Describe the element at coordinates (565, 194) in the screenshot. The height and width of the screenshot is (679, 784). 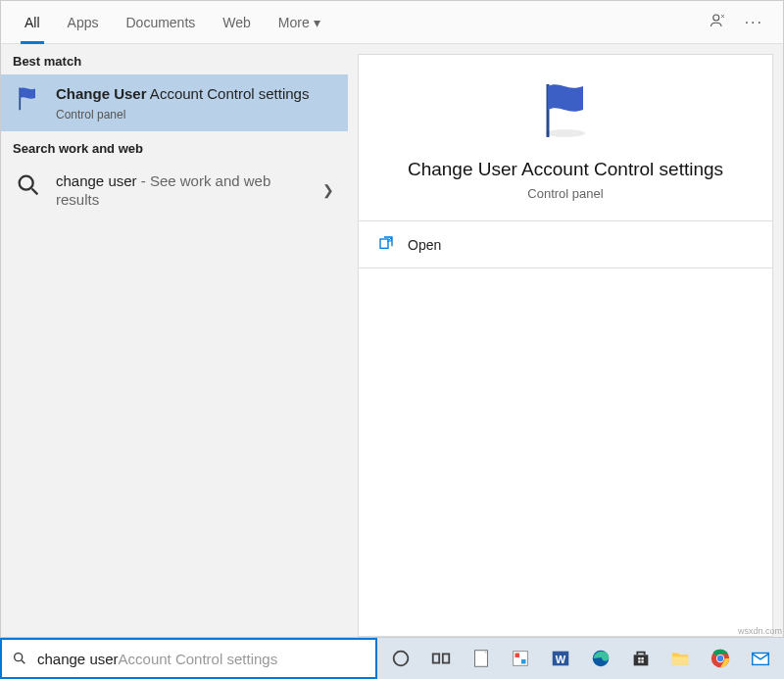
I see `preview-subtitle: Control panel` at that location.